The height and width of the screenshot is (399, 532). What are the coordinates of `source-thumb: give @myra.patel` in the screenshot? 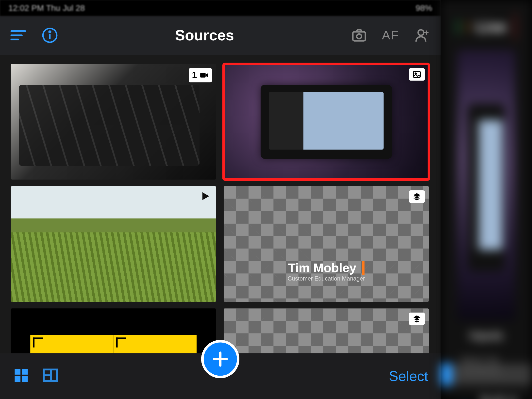 It's located at (326, 331).